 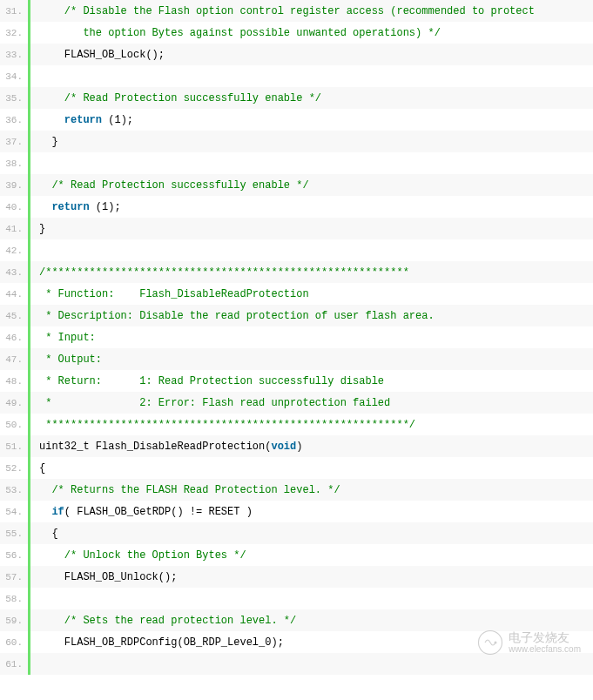 What do you see at coordinates (14, 555) in the screenshot?
I see `line-number: 56.` at bounding box center [14, 555].